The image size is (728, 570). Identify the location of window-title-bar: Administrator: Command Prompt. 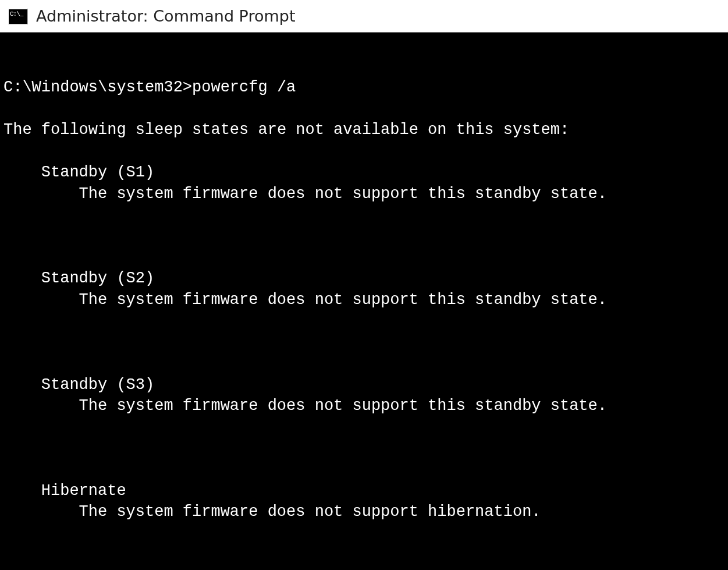
(364, 16).